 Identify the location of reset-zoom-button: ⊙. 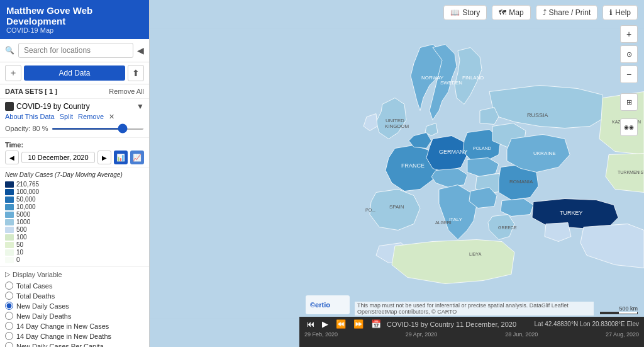
(629, 54).